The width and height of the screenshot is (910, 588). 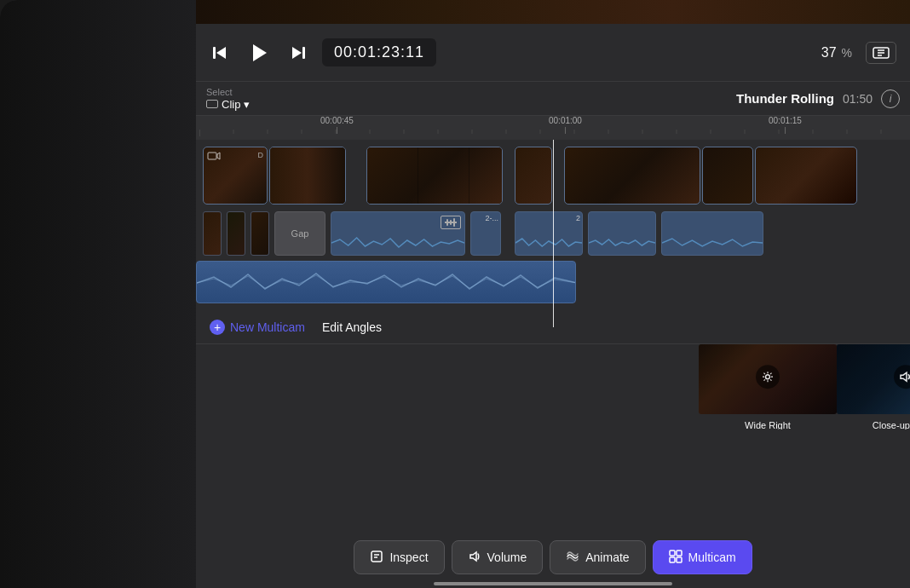 What do you see at coordinates (597, 557) in the screenshot?
I see `animate-button: Animate` at bounding box center [597, 557].